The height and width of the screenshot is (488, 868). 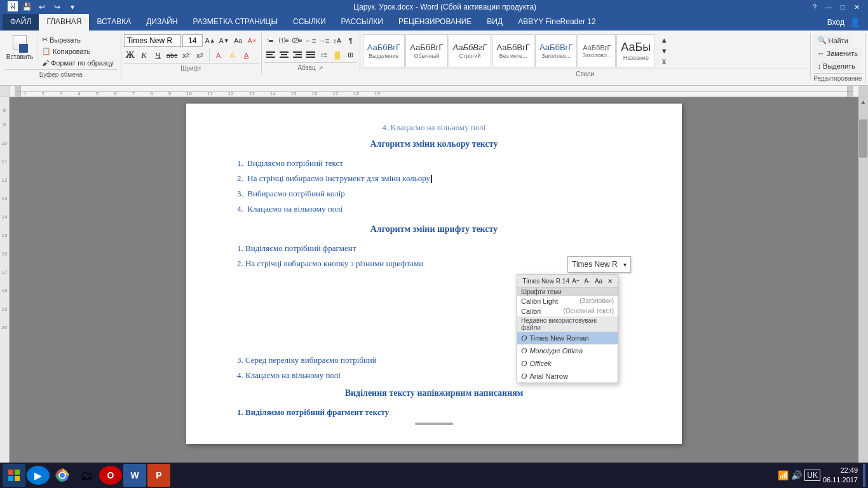 What do you see at coordinates (434, 264) in the screenshot?
I see `font-step-2-container: 2. На стрічці вибираємо кнопку з різними…` at bounding box center [434, 264].